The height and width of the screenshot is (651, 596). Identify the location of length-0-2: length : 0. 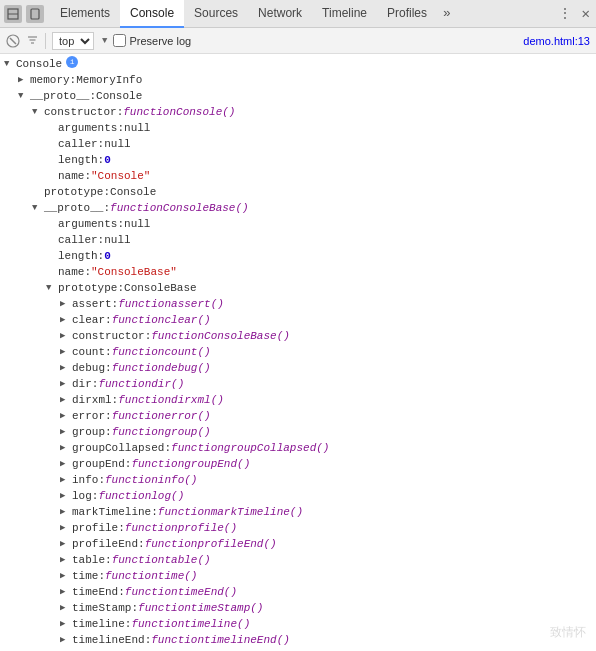
(298, 256).